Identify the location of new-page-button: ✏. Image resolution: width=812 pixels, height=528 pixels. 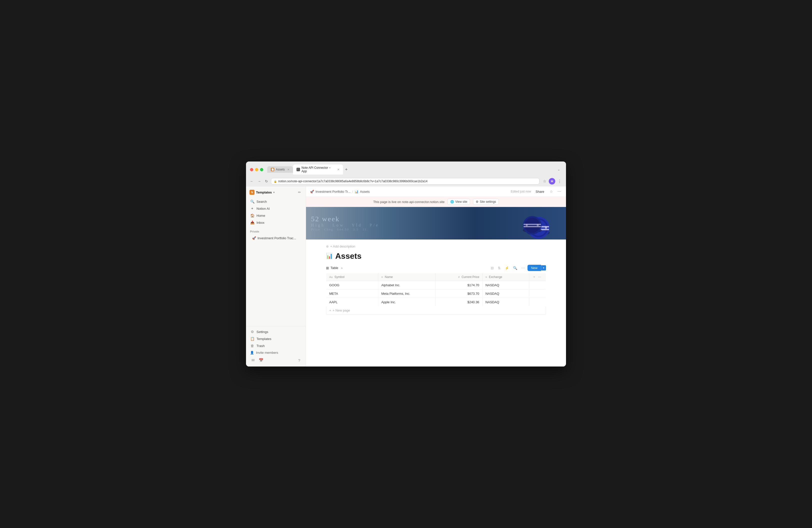
(300, 192).